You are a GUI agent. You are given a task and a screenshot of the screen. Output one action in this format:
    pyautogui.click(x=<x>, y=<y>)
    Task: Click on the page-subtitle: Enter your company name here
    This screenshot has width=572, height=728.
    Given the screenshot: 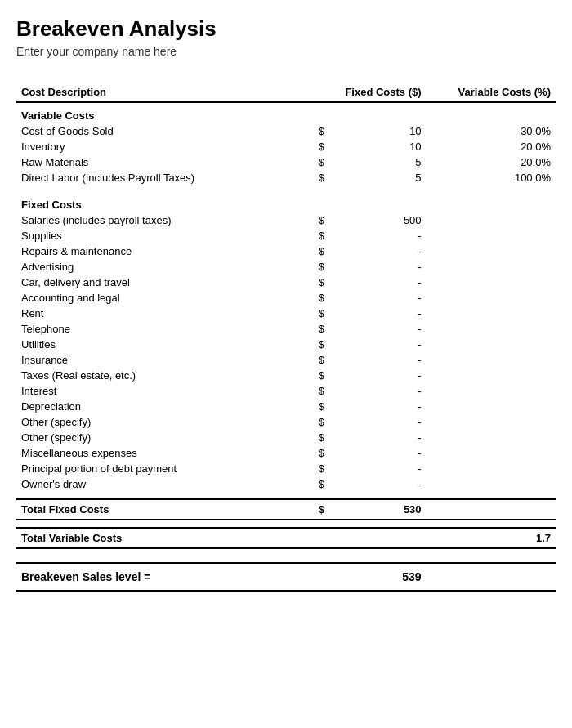 What is the action you would take?
    pyautogui.click(x=286, y=51)
    